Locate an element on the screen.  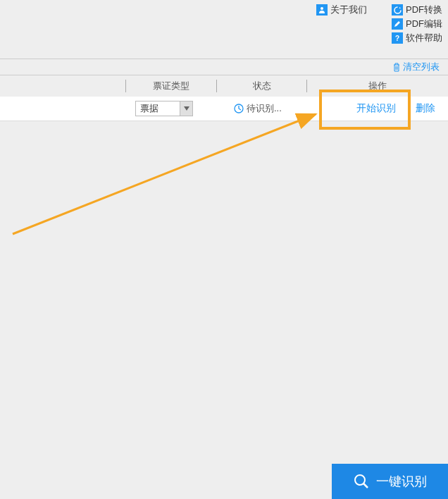
type-select: 票据 is located at coordinates (164, 109).